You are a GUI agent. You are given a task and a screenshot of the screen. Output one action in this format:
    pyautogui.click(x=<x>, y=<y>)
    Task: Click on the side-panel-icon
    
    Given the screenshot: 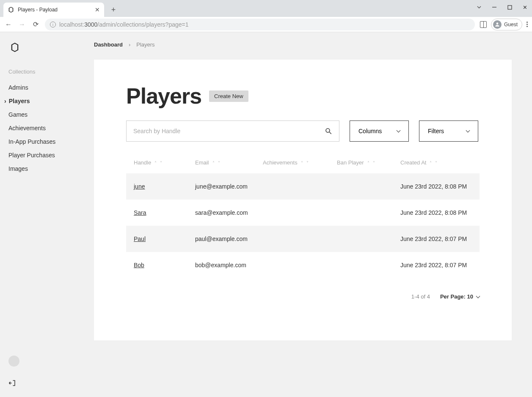 What is the action you would take?
    pyautogui.click(x=483, y=25)
    